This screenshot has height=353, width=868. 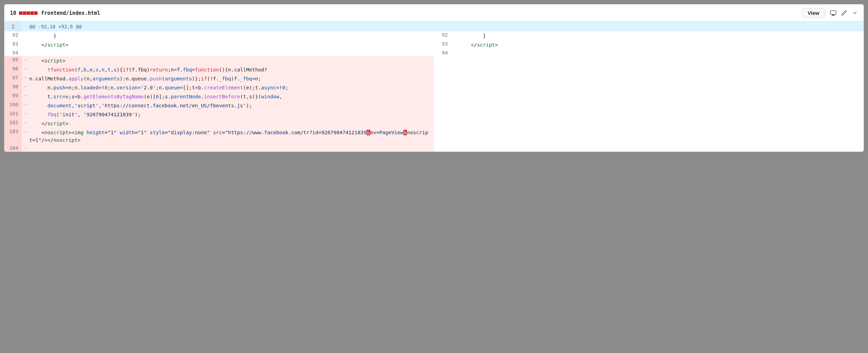 I want to click on line-number-right: 93, so click(x=443, y=45).